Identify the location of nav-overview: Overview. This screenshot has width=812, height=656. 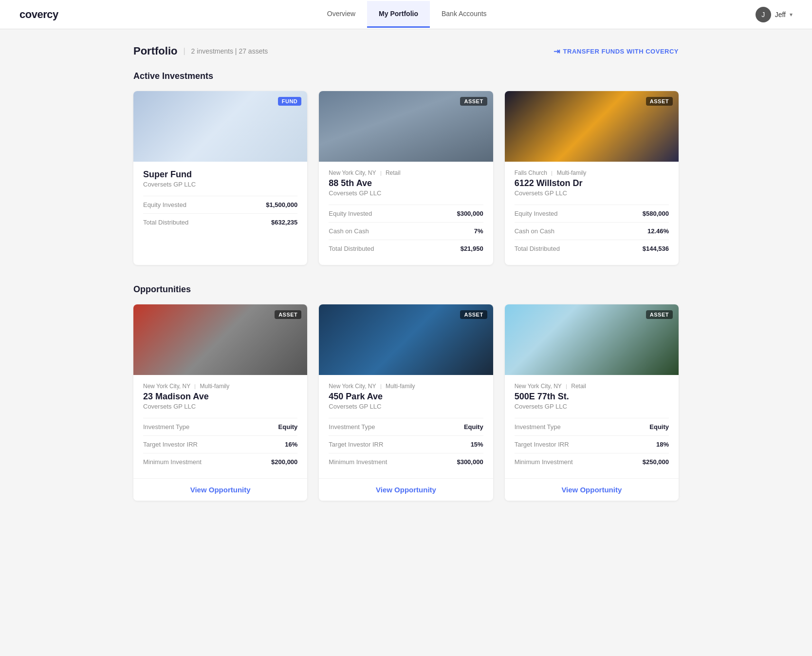
(341, 15).